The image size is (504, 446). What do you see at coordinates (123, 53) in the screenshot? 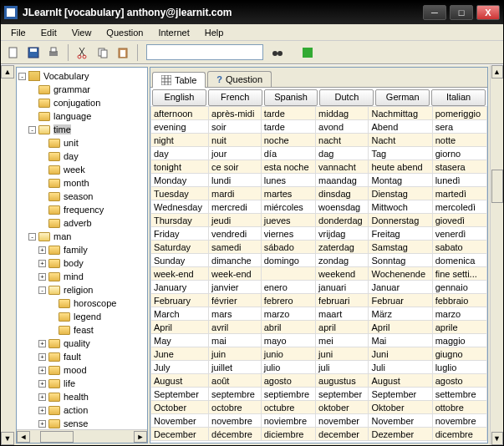
I see `paste-button` at bounding box center [123, 53].